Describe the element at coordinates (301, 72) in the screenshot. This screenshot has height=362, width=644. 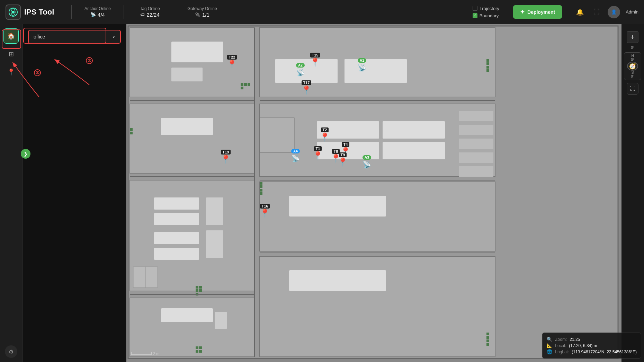
I see `anchor-icon-A2: 📡` at that location.